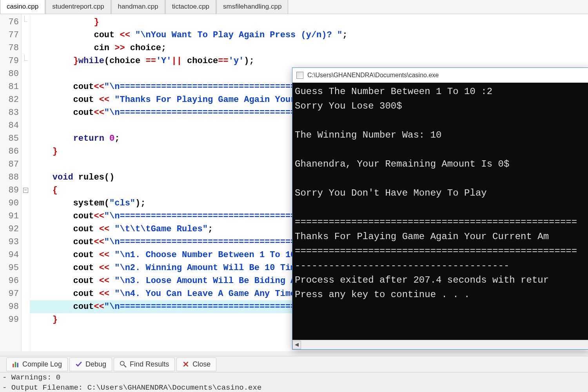 Image resolution: width=588 pixels, height=392 pixels. What do you see at coordinates (16, 364) in the screenshot?
I see `bars-icon` at bounding box center [16, 364].